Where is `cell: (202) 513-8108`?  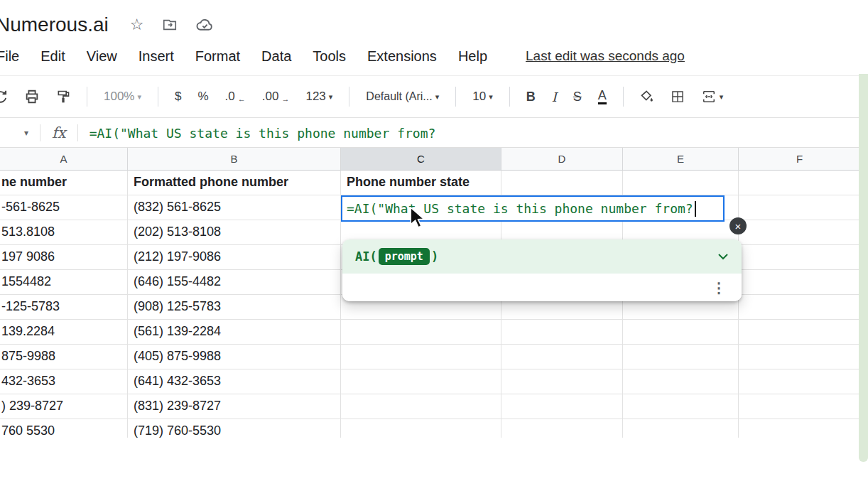 cell: (202) 513-8108 is located at coordinates (234, 233).